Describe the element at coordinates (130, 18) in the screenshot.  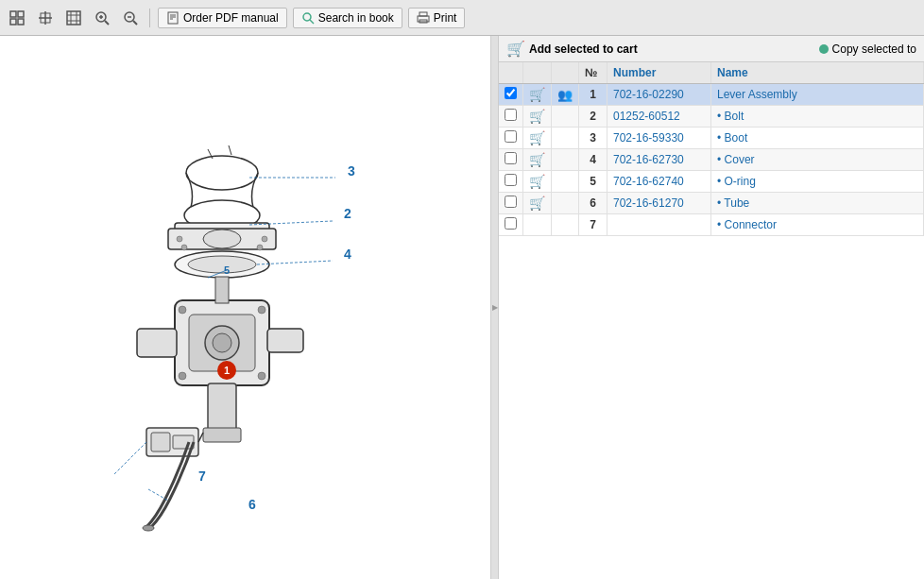
I see `zoom-out-button` at that location.